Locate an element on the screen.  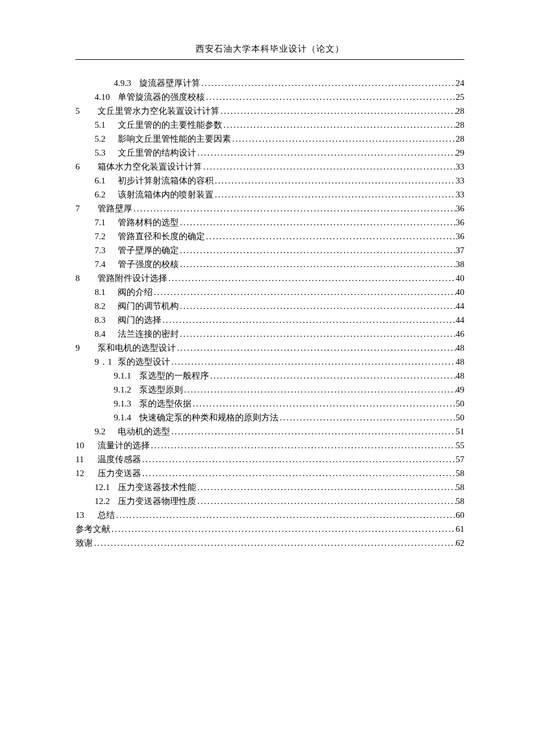
toc-entry-title: 管路附件设计选择 is located at coordinates (132, 278).